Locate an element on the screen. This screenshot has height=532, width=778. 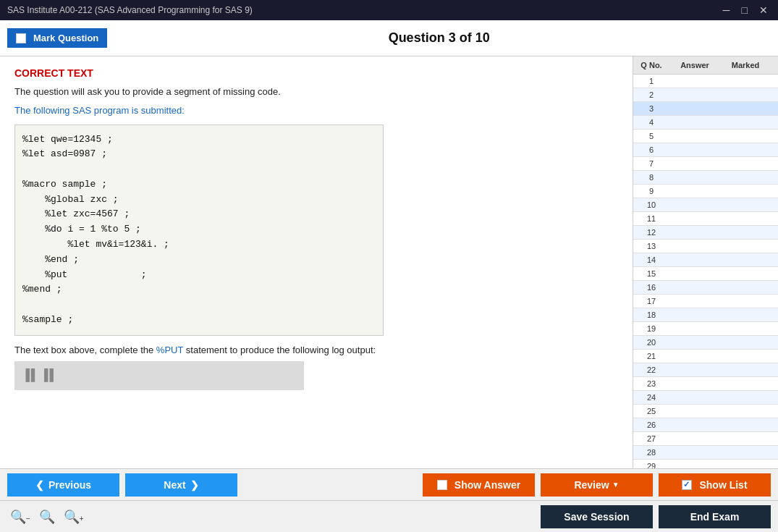
question-list-row: 5 is located at coordinates (706, 136).